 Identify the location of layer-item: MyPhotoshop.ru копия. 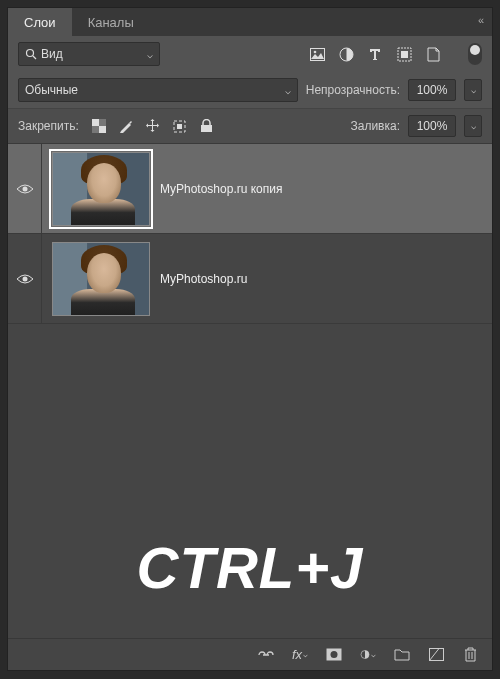
(250, 189).